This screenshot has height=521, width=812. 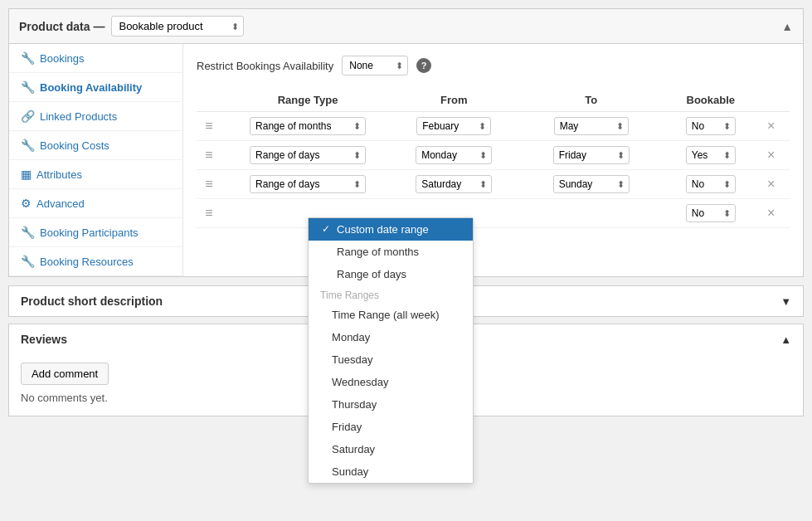 What do you see at coordinates (454, 156) in the screenshot?
I see `from-cell: Monday Tuesday Wednesday Thursday Friday…` at bounding box center [454, 156].